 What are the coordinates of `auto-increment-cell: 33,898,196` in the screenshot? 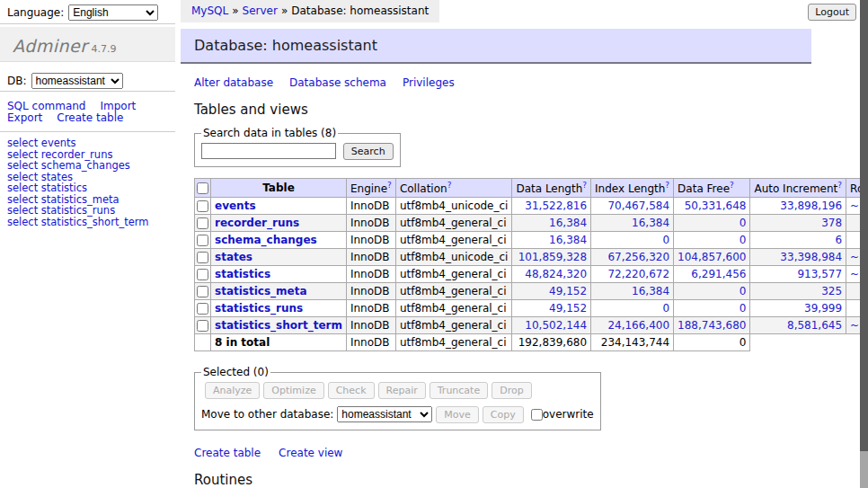 It's located at (798, 207).